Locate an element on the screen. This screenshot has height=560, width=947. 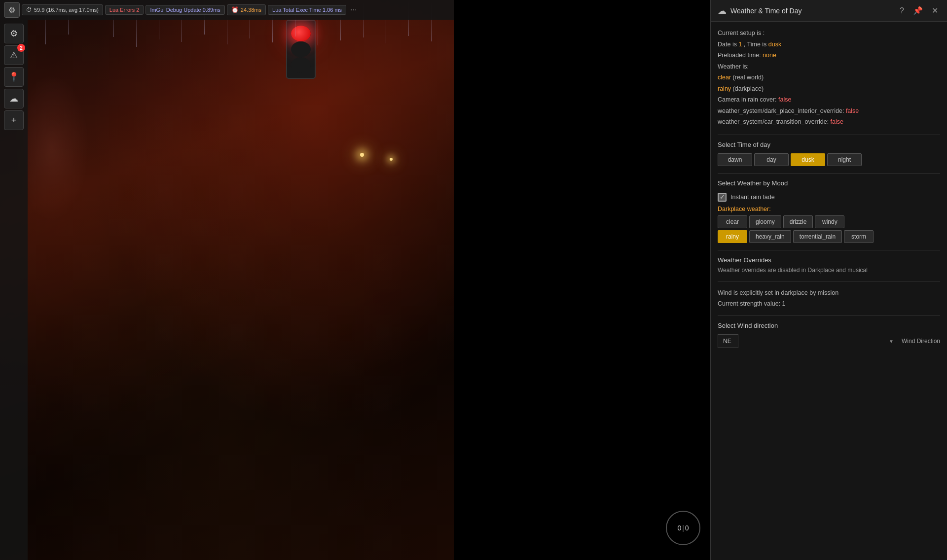
preloaded-label: Preloaded time: is located at coordinates (739, 55).